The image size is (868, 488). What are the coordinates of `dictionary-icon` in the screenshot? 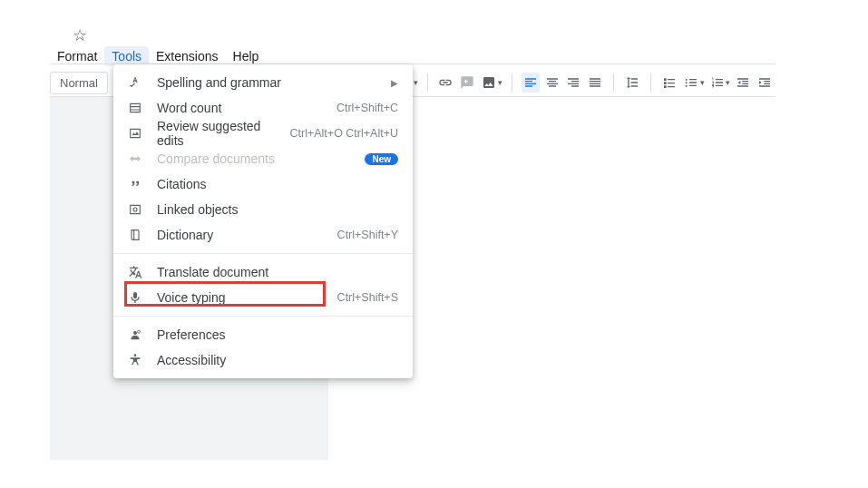 It's located at (135, 235).